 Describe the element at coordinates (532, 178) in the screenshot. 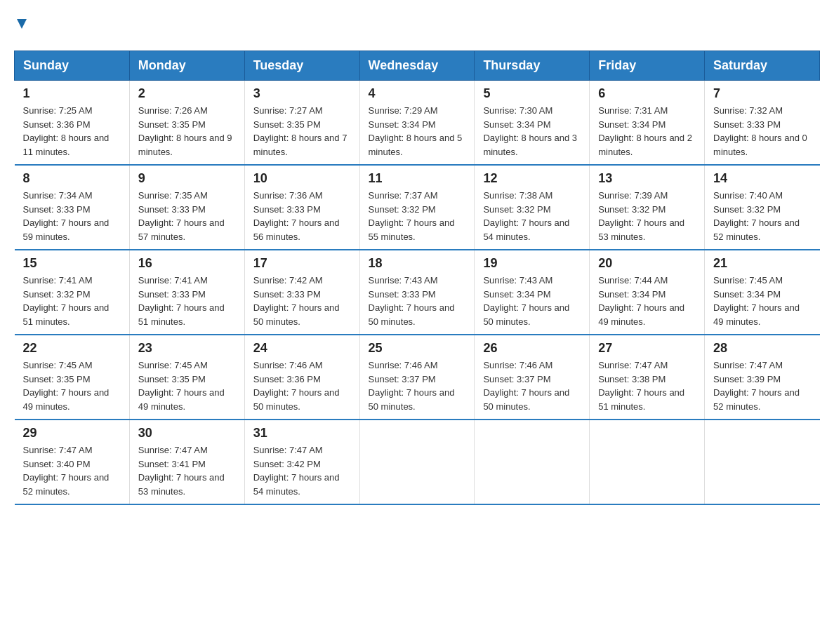

I see `day-number: 12` at that location.